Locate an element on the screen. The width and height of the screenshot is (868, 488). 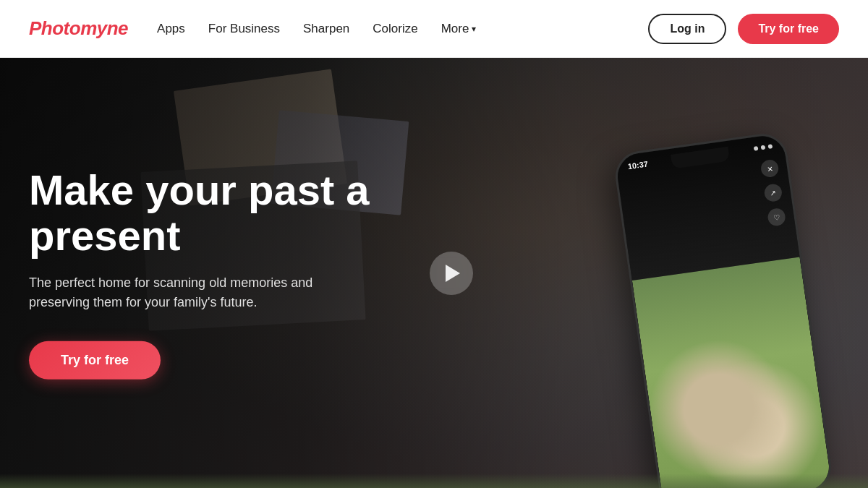
nav-link-more: More ▾ is located at coordinates (459, 29).